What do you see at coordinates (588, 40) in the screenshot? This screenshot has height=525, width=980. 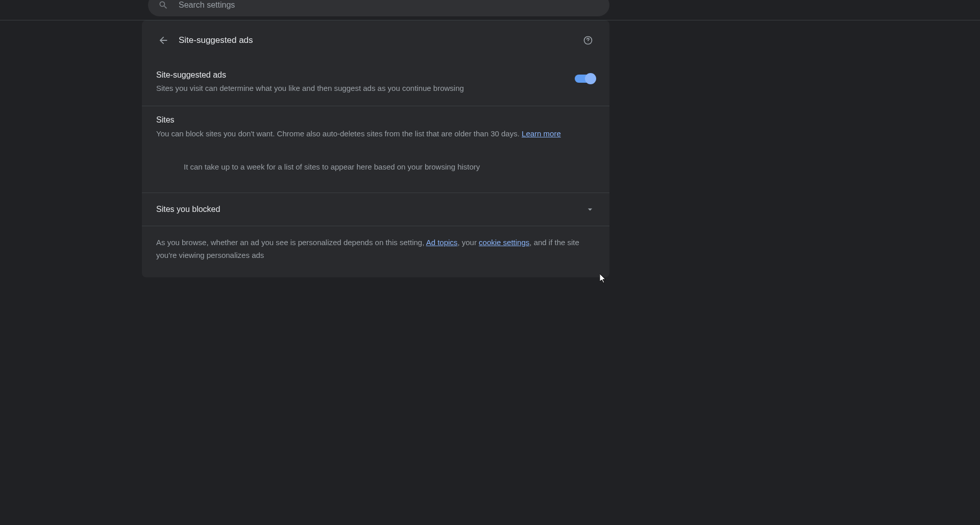 I see `help-icon` at bounding box center [588, 40].